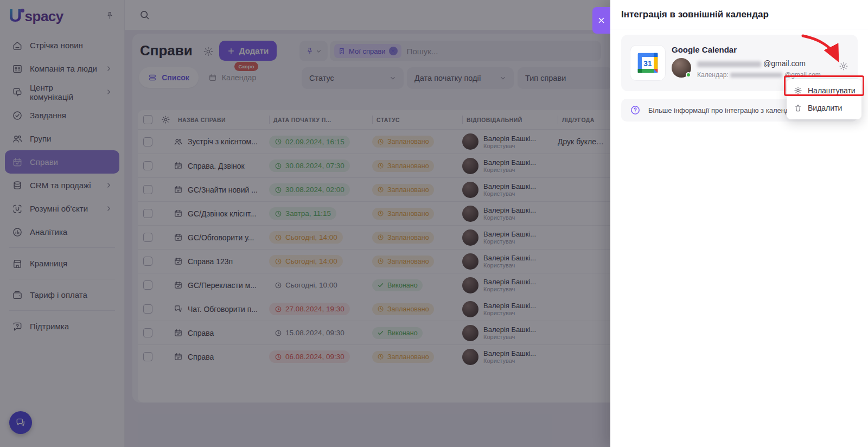 This screenshot has width=868, height=447. Describe the element at coordinates (688, 75) in the screenshot. I see `online-status-dot` at that location.